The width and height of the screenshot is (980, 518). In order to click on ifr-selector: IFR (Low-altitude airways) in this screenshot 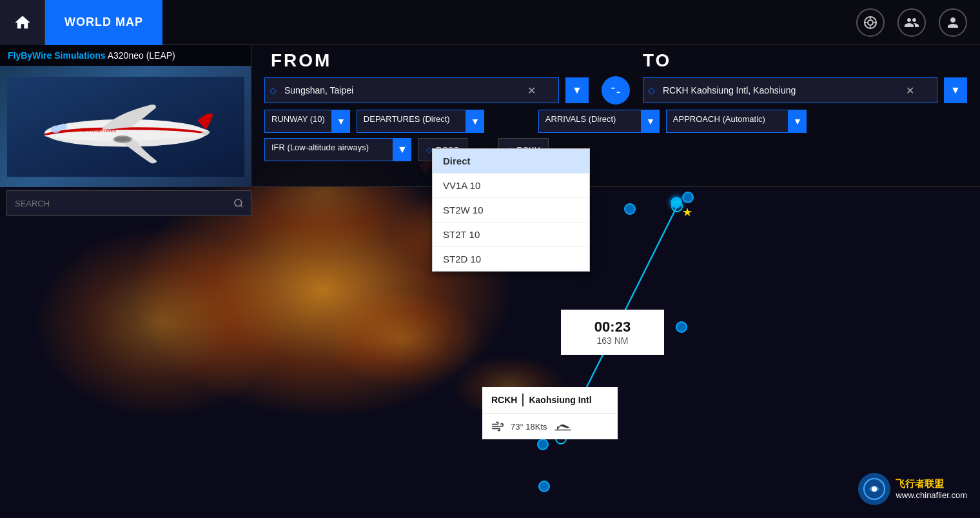, I will do `click(329, 150)`.